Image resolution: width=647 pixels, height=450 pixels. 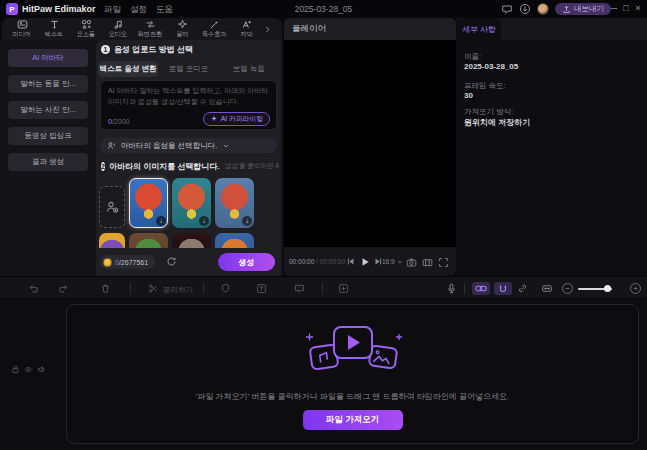 I want to click on aspect-ratio-select: 16:9, so click(x=392, y=262).